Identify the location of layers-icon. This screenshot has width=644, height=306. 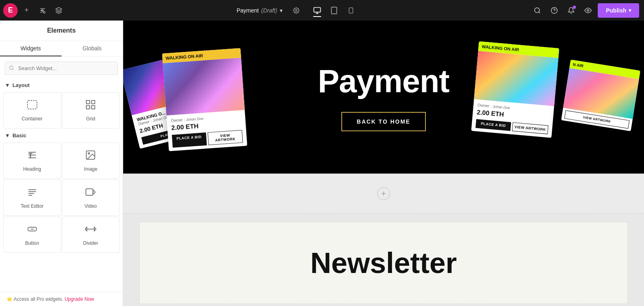
(59, 10).